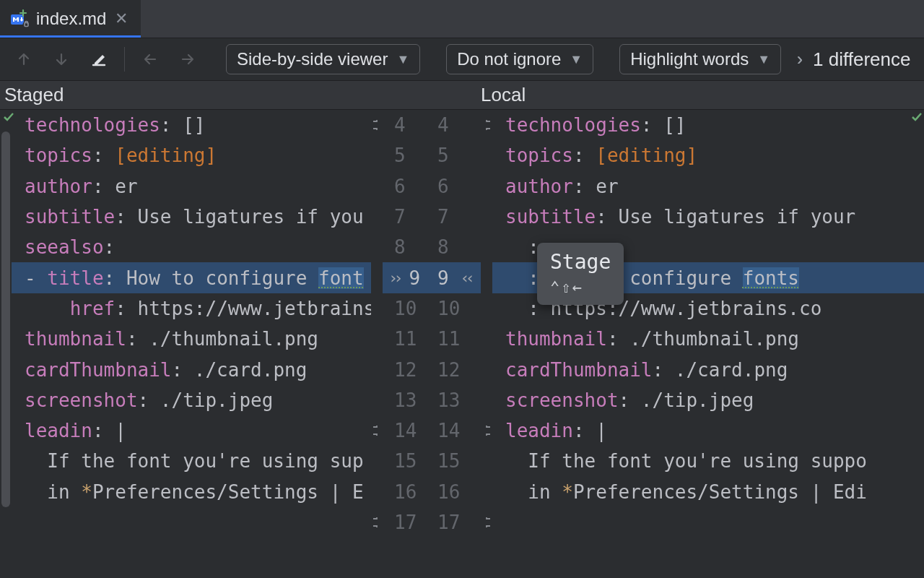  I want to click on arrow-up-button, so click(24, 59).